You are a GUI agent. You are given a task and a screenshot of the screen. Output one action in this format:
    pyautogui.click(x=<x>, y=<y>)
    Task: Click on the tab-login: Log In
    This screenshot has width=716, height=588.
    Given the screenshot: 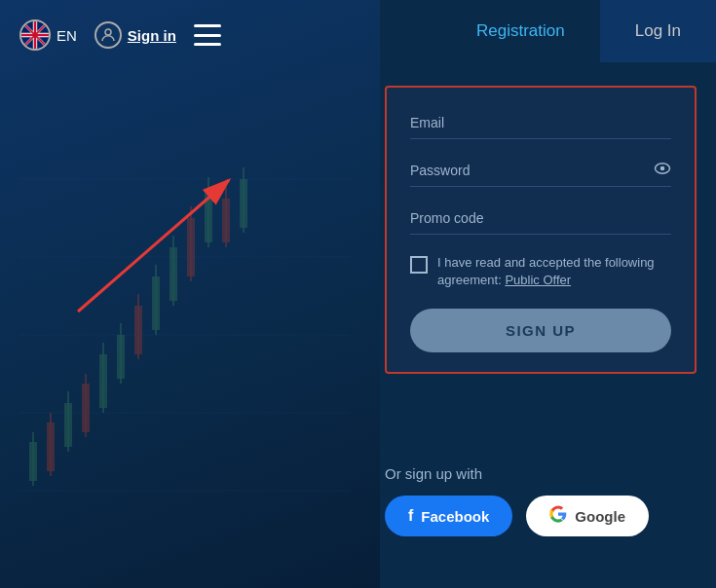 What is the action you would take?
    pyautogui.click(x=659, y=31)
    